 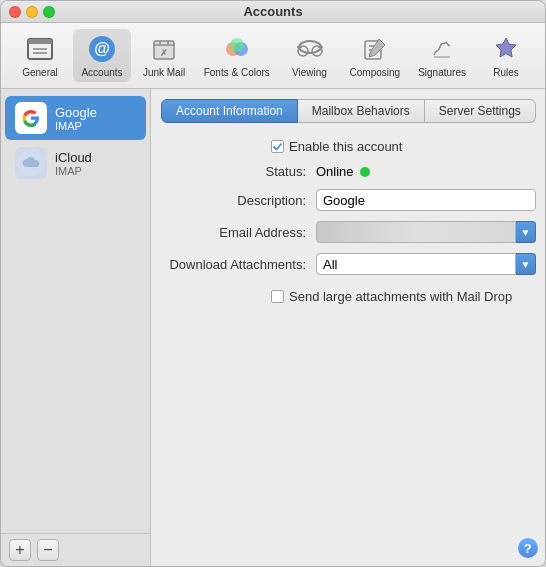 I want to click on status-row: Status: Online, so click(x=348, y=172).